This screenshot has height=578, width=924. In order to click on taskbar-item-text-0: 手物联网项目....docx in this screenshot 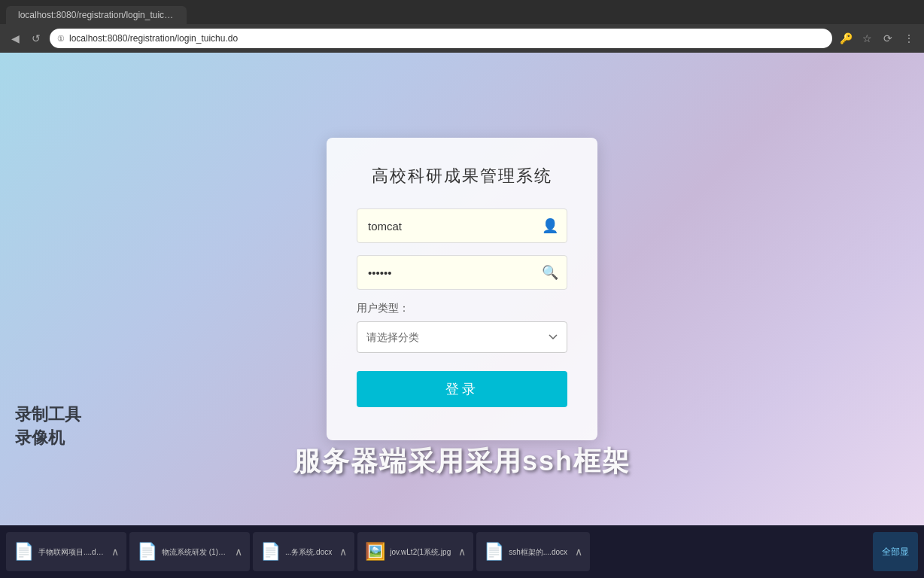, I will do `click(71, 552)`.